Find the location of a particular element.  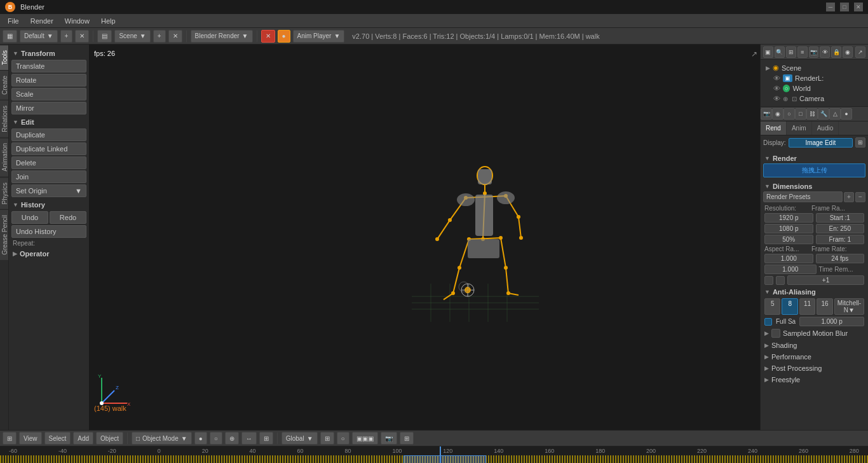

audio-tab: Audio is located at coordinates (826, 128).